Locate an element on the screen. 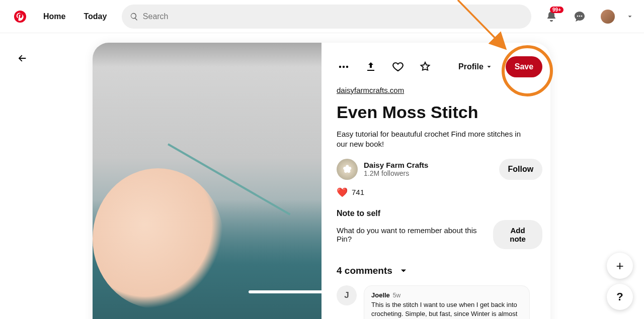  share-button is located at coordinates (371, 67).